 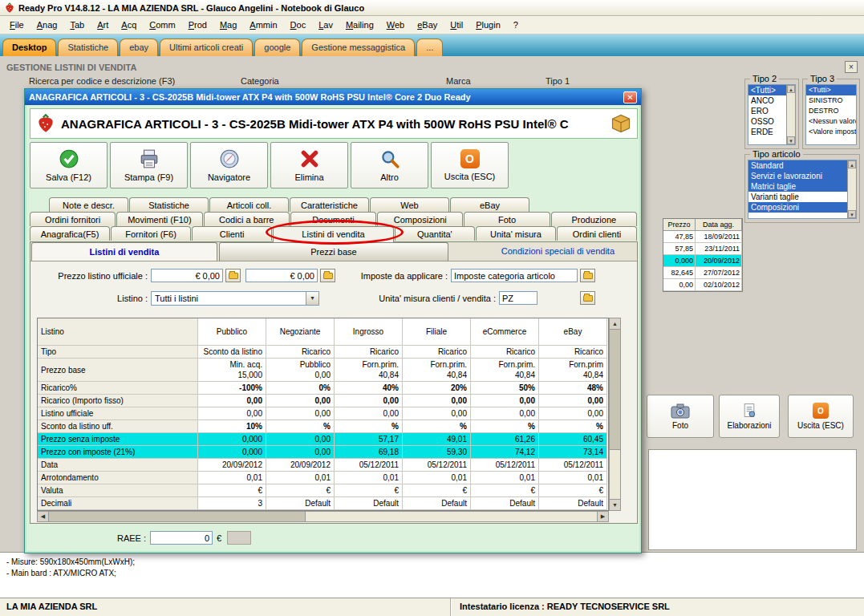 I want to click on tipo-articolo-scrollbar: ▲▼, so click(x=852, y=189).